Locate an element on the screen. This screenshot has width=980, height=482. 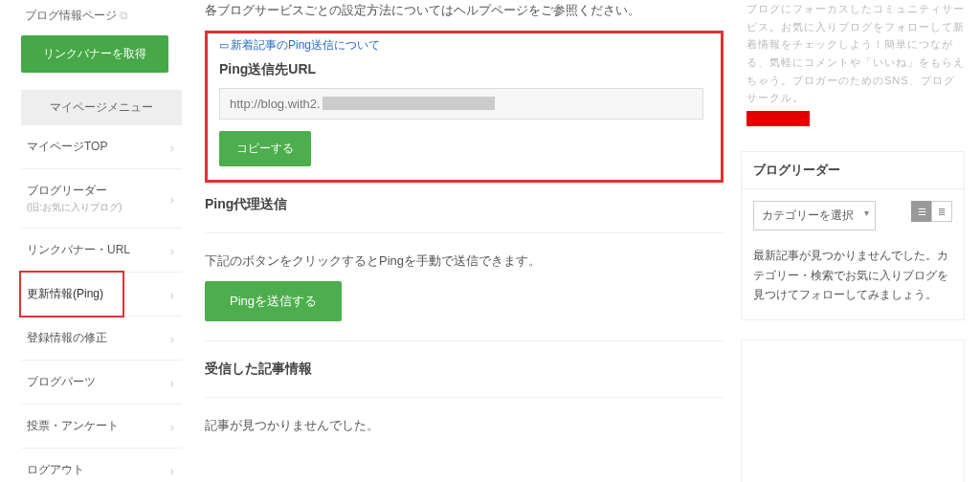
ping-url-field: http://blog.with2. is located at coordinates (461, 103).